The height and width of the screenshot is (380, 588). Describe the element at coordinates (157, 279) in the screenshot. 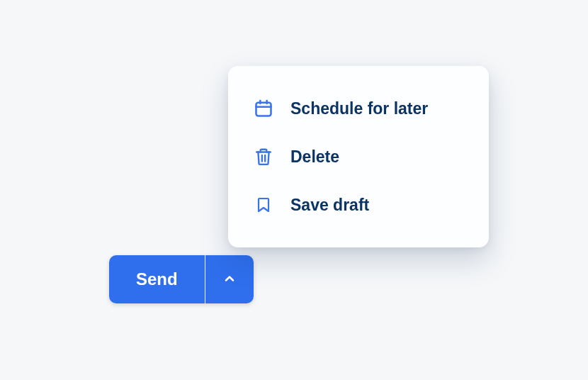

I see `send-button: Send` at that location.